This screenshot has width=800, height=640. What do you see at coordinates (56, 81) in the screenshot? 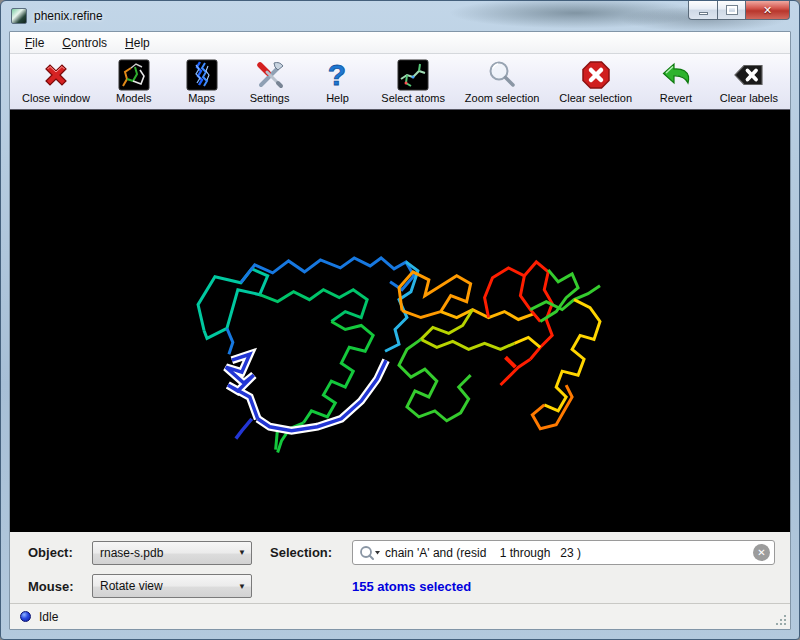
I see `toolbar-button-close-window: Close window` at bounding box center [56, 81].